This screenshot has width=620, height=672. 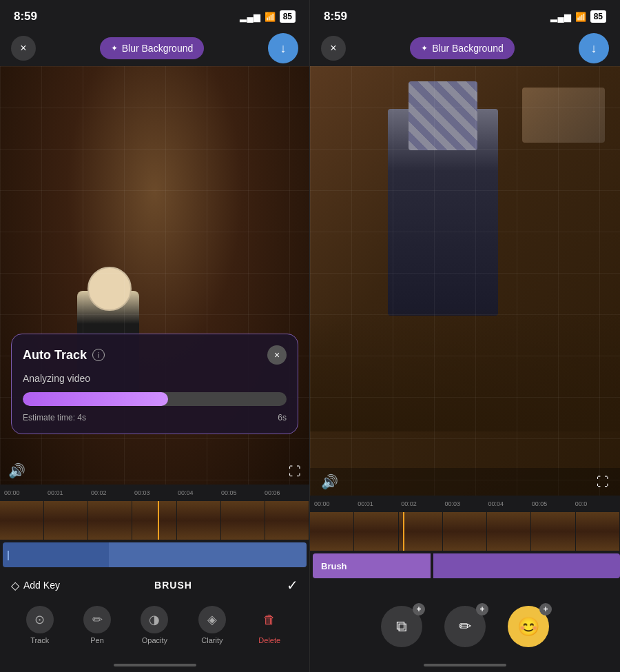 I want to click on close-icon-right: ×, so click(x=333, y=48).